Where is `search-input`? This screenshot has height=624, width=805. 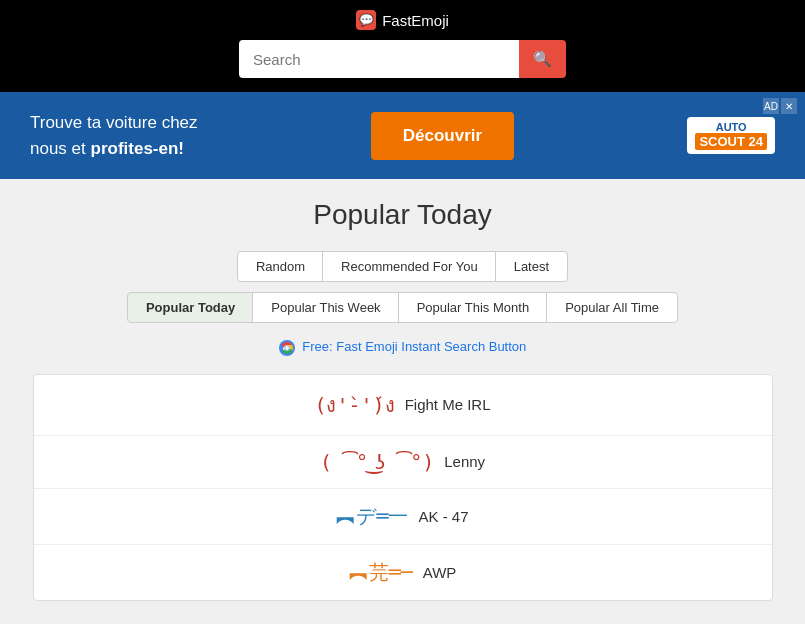
search-input is located at coordinates (379, 59).